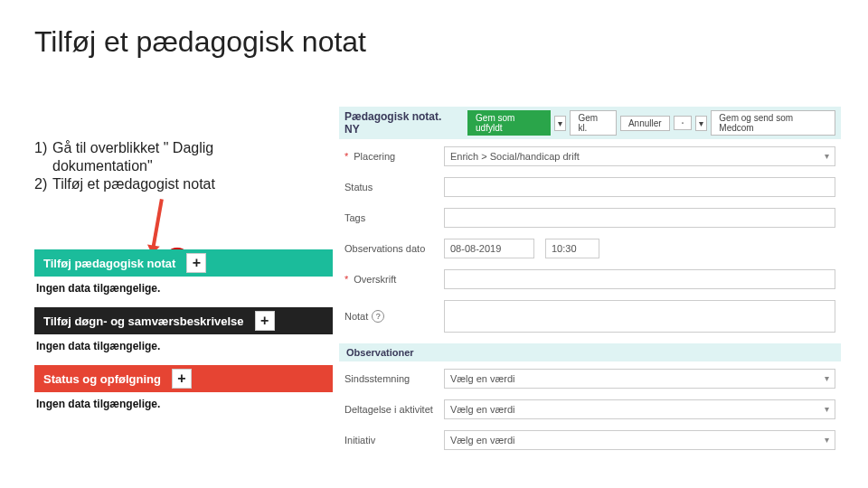 Image resolution: width=868 pixels, height=488 pixels. I want to click on status-input, so click(640, 187).